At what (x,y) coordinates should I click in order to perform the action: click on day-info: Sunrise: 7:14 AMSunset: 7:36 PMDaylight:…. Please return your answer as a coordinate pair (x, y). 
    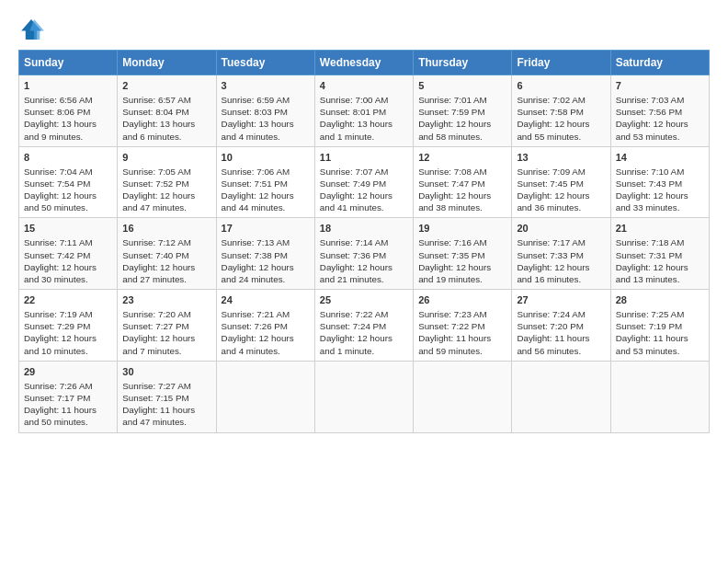
    Looking at the image, I should click on (364, 261).